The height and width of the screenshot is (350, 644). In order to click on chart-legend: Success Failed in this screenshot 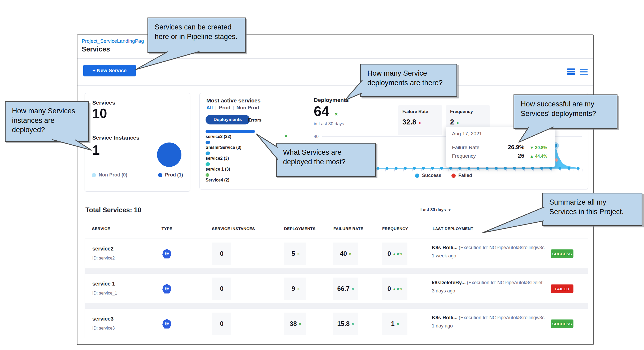, I will do `click(443, 176)`.